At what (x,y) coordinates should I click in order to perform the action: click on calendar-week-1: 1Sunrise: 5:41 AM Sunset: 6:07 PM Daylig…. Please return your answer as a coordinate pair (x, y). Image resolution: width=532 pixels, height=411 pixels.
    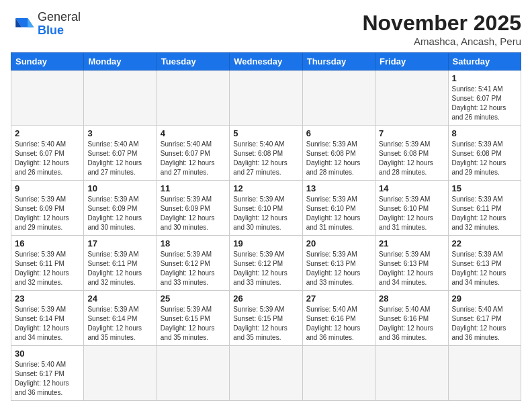
    Looking at the image, I should click on (266, 98).